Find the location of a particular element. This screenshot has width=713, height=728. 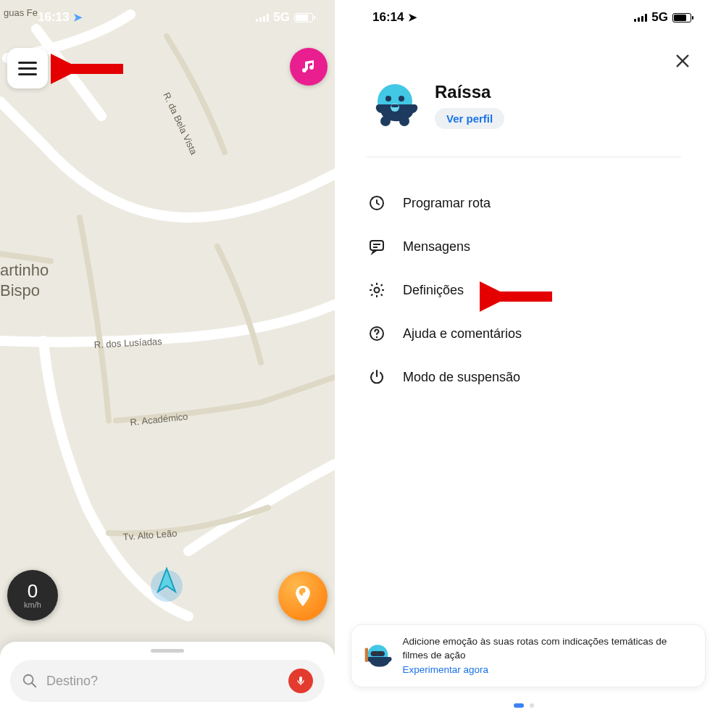

menu-label: Modo de suspensão is located at coordinates (462, 377).